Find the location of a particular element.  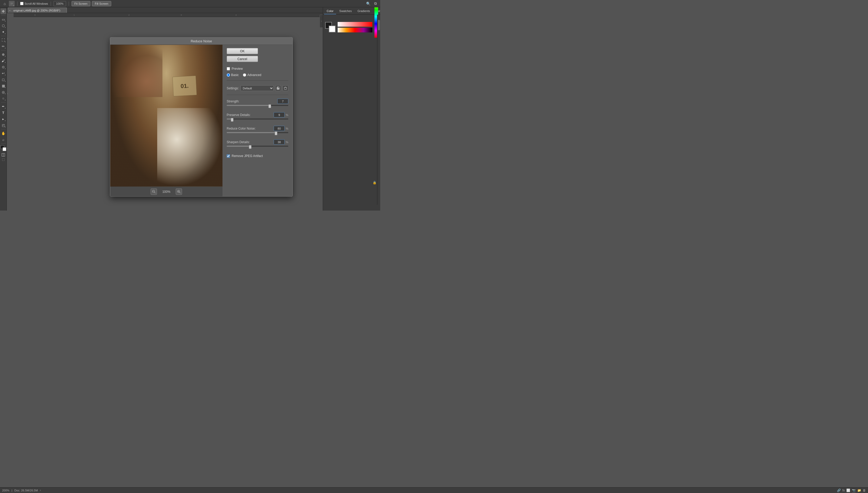

color-panel-tab: Color is located at coordinates (330, 11).